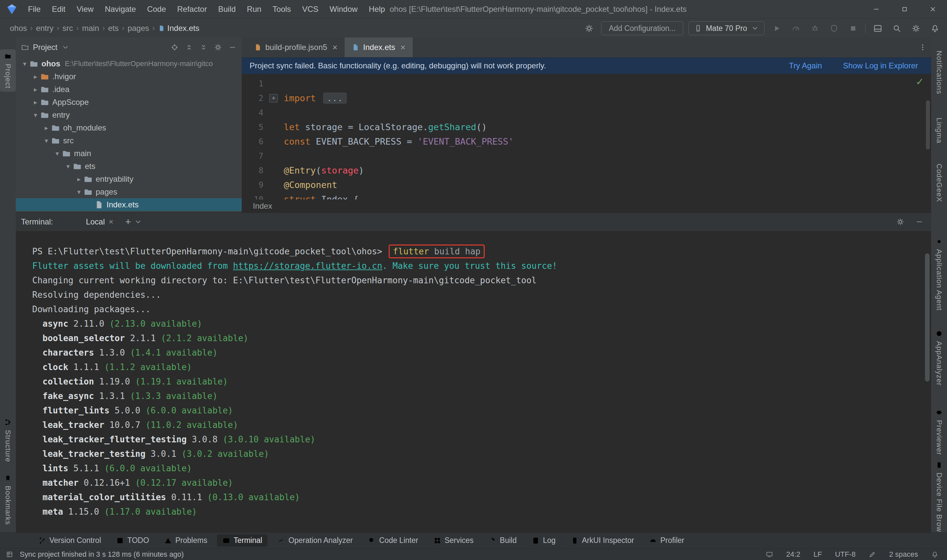 The height and width of the screenshot is (560, 947). What do you see at coordinates (769, 555) in the screenshot?
I see `screen-icon` at bounding box center [769, 555].